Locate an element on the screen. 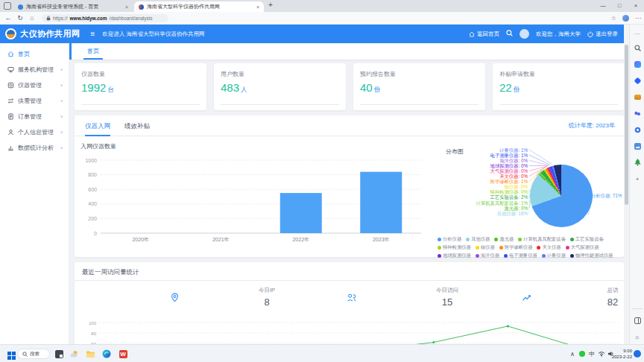 Image resolution: width=644 pixels, height=362 pixels. favorites-star-icon: ☆ is located at coordinates (614, 18).